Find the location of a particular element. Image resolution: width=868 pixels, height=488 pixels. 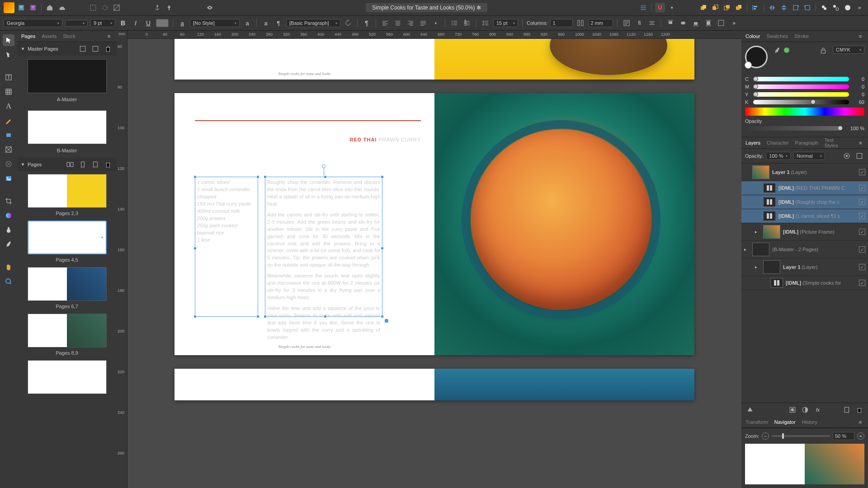

deselect-icon is located at coordinates (117, 8).